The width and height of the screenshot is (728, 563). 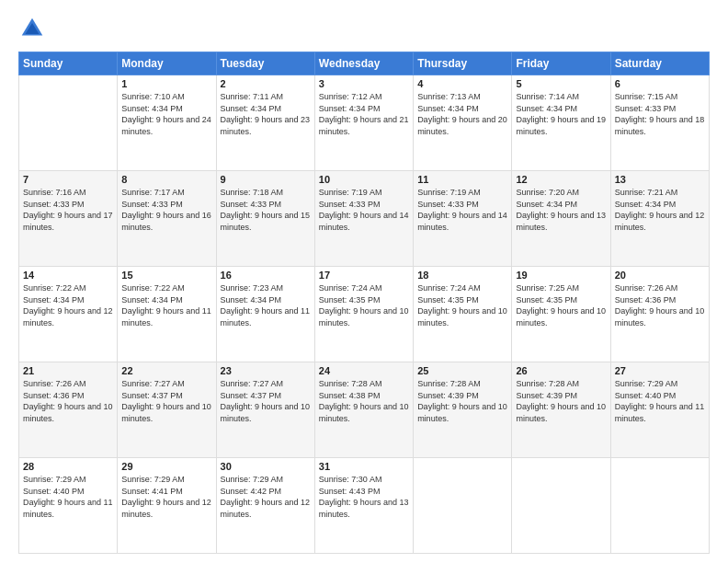 What do you see at coordinates (34, 29) in the screenshot?
I see `logo` at bounding box center [34, 29].